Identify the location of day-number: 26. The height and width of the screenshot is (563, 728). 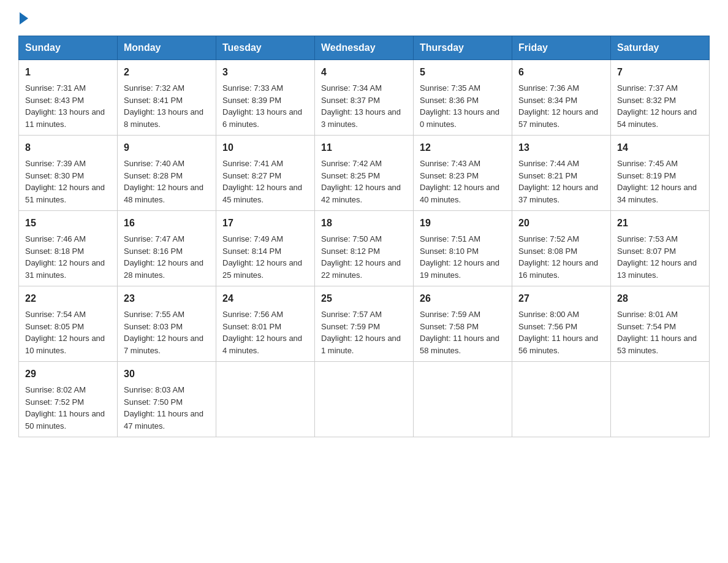
(463, 299).